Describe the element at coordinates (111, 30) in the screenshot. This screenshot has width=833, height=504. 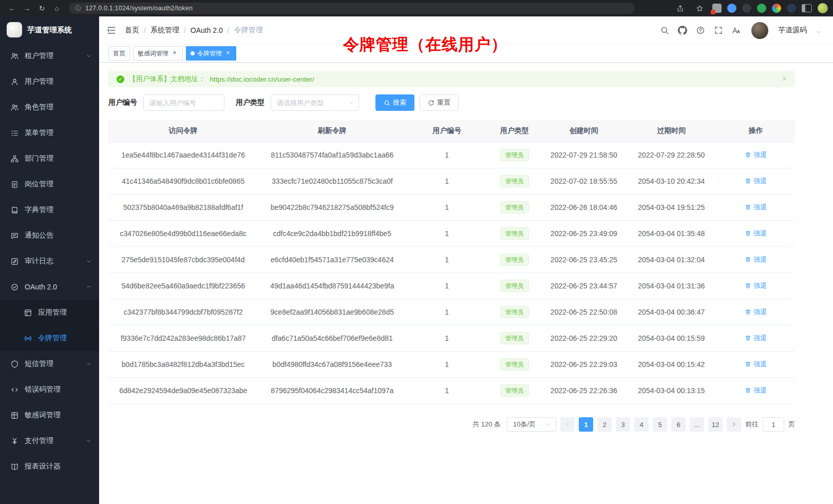
I see `sidebar-toggle-icon` at that location.